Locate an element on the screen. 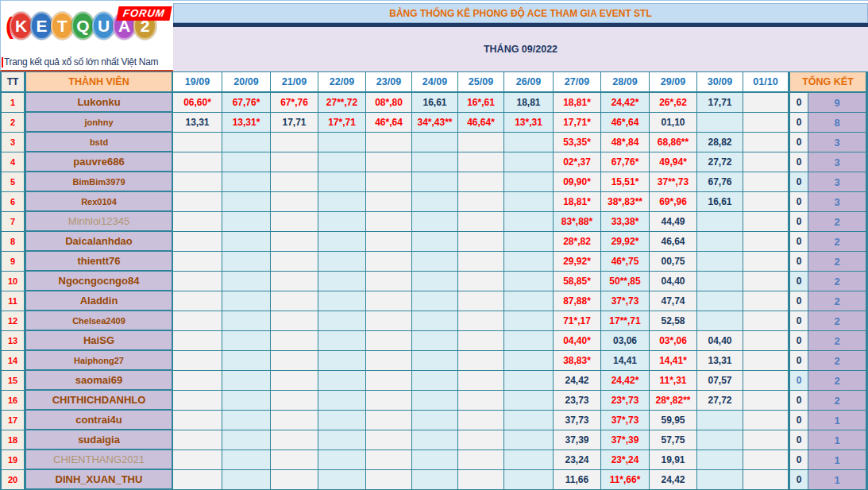  score-cell: 23,24 is located at coordinates (577, 461).